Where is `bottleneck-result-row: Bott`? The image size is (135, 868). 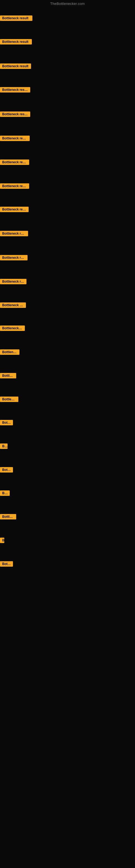
bottleneck-result-row: Bott is located at coordinates (5, 494).